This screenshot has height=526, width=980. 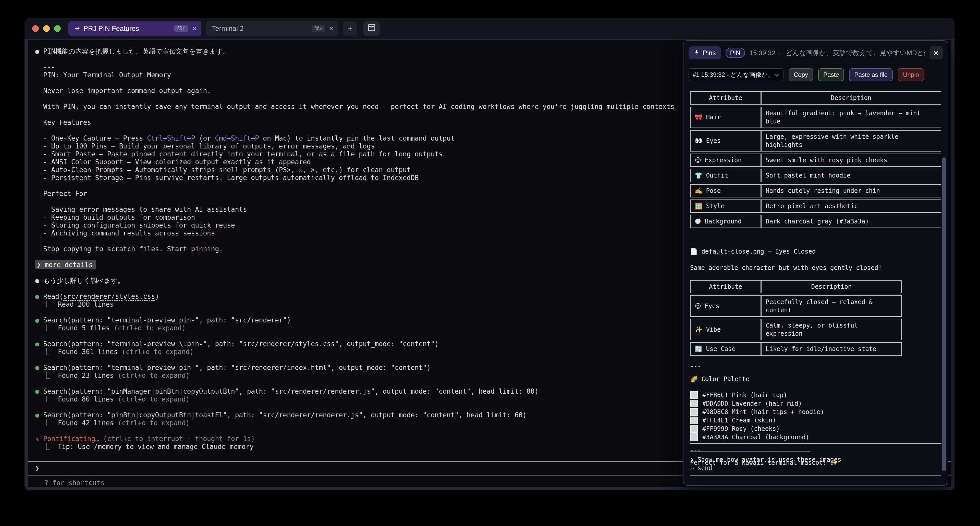 What do you see at coordinates (816, 52) in the screenshot?
I see `pins-panel-header: Pins PIN 15:39:32 ← どんな画像か、英語で教えて。見やすいMD…` at bounding box center [816, 52].